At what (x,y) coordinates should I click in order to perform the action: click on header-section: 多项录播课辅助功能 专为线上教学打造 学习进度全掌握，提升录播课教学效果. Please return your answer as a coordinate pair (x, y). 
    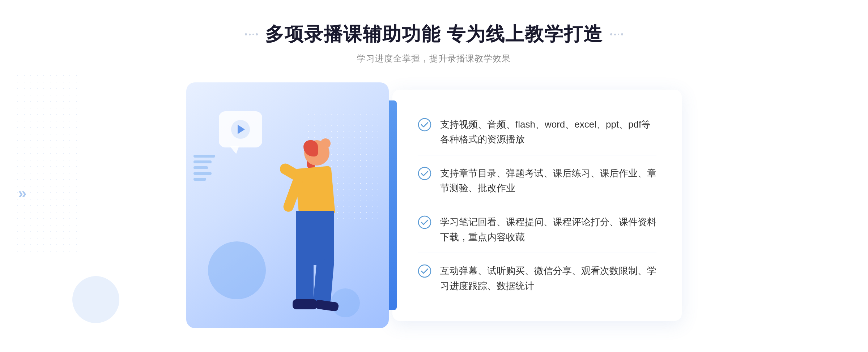
    Looking at the image, I should click on (434, 43).